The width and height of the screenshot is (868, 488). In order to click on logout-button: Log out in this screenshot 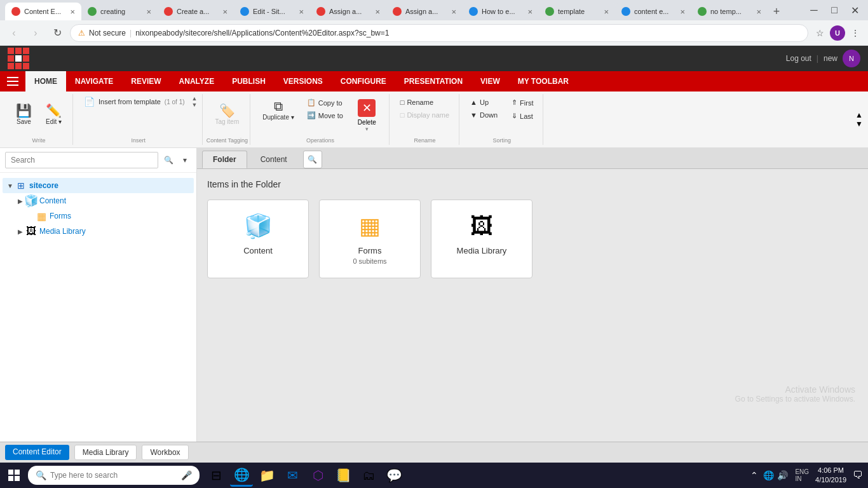, I will do `click(799, 58)`.